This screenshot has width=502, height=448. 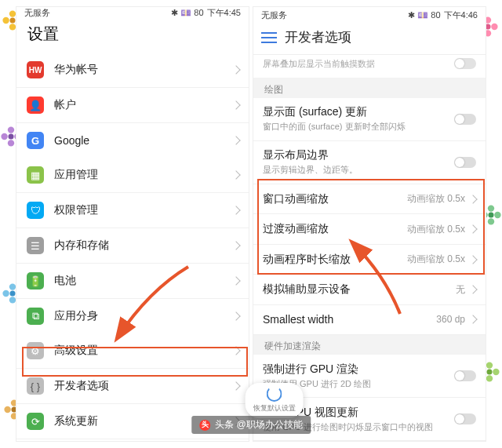 I want to click on row-app-twin: ⧉ 应用分身, so click(x=133, y=316).